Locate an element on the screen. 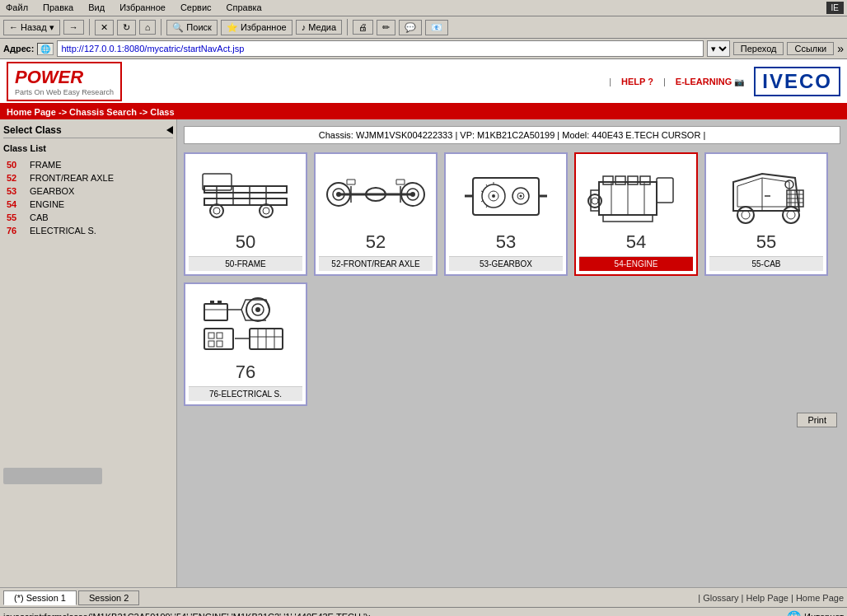 The image size is (847, 616). sidebar-item-num: 76 is located at coordinates (15, 231).